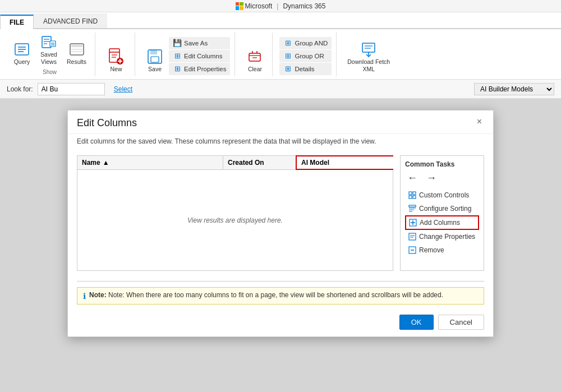  Describe the element at coordinates (309, 56) in the screenshot. I see `group-or-label: Group OR` at that location.